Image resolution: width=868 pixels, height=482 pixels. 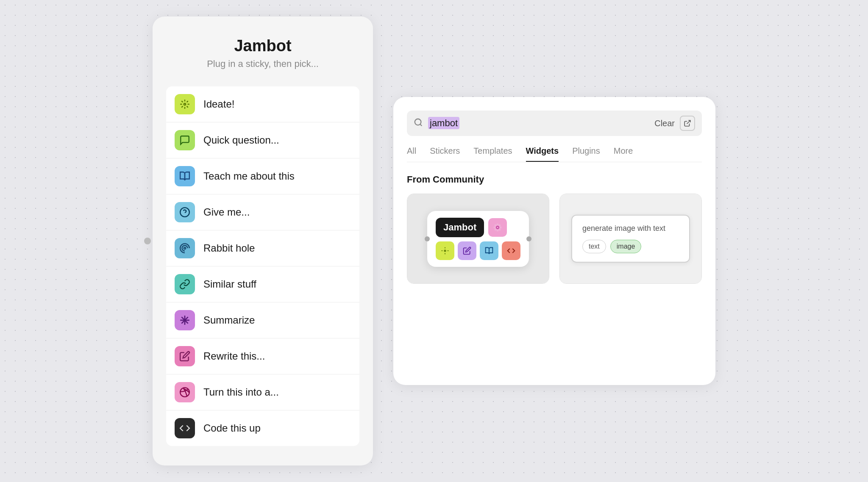 I want to click on imagejam-tags: text image, so click(x=631, y=247).